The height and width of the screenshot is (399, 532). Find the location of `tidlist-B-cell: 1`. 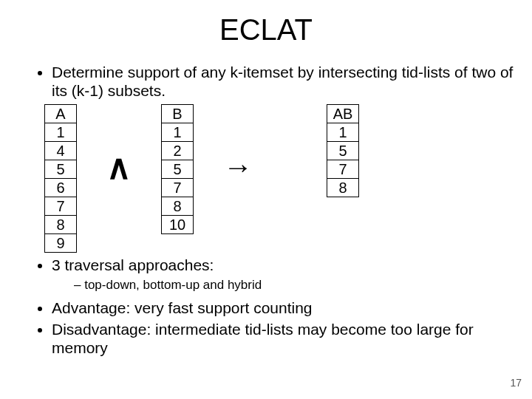

tidlist-B-cell: 1 is located at coordinates (177, 133).